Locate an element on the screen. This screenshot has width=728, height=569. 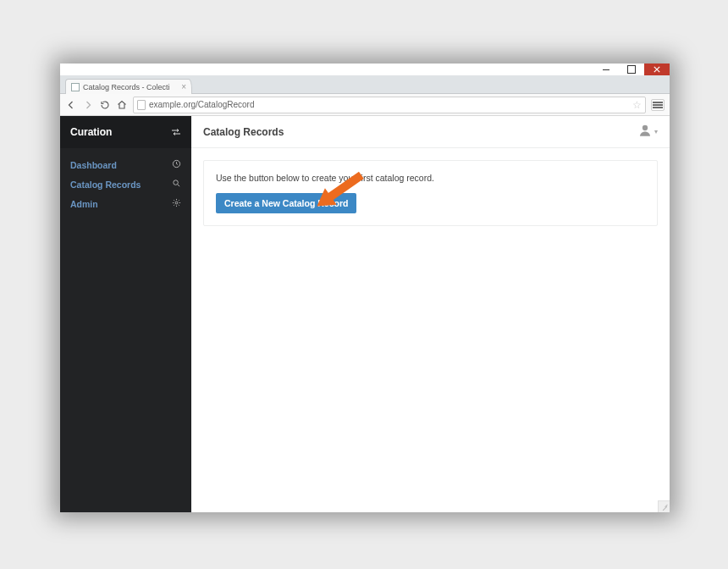
window-close-button is located at coordinates (657, 69).